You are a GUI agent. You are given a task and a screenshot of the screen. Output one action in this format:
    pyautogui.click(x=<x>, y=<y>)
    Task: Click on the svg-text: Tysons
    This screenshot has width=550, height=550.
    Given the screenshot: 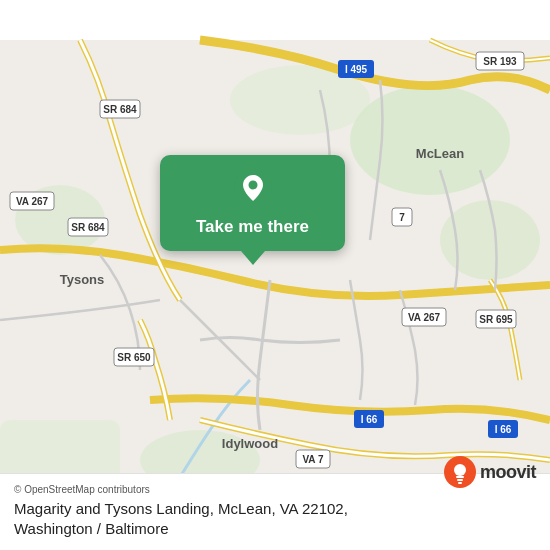 What is the action you would take?
    pyautogui.click(x=82, y=280)
    